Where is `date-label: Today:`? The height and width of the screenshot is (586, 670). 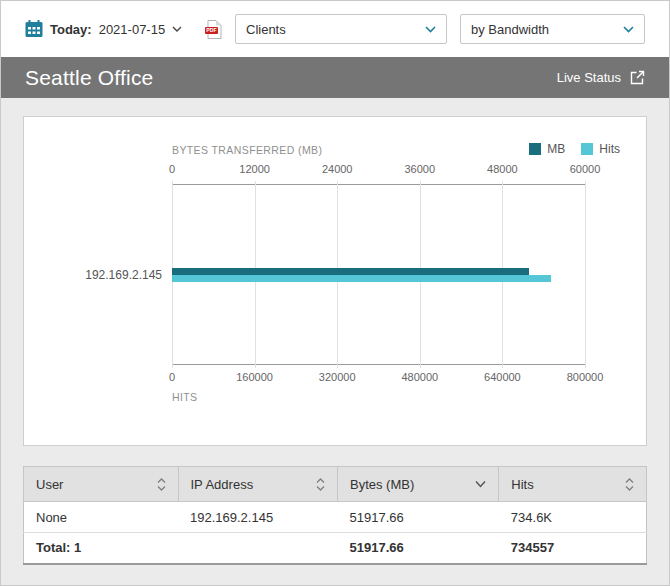 date-label: Today: is located at coordinates (71, 30).